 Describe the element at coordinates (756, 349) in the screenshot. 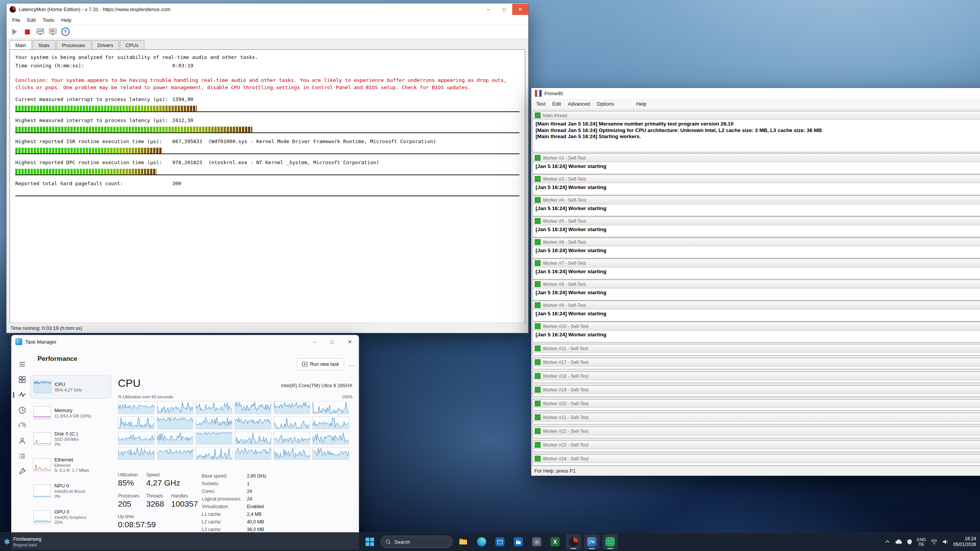

I see `worker-titlebar: Worker #11 - Self-Test` at that location.